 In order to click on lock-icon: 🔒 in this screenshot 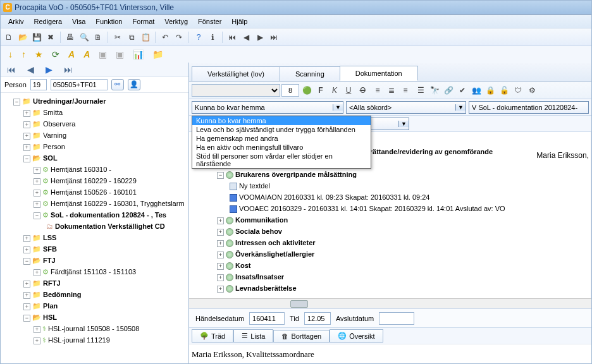, I will do `click(490, 90)`.